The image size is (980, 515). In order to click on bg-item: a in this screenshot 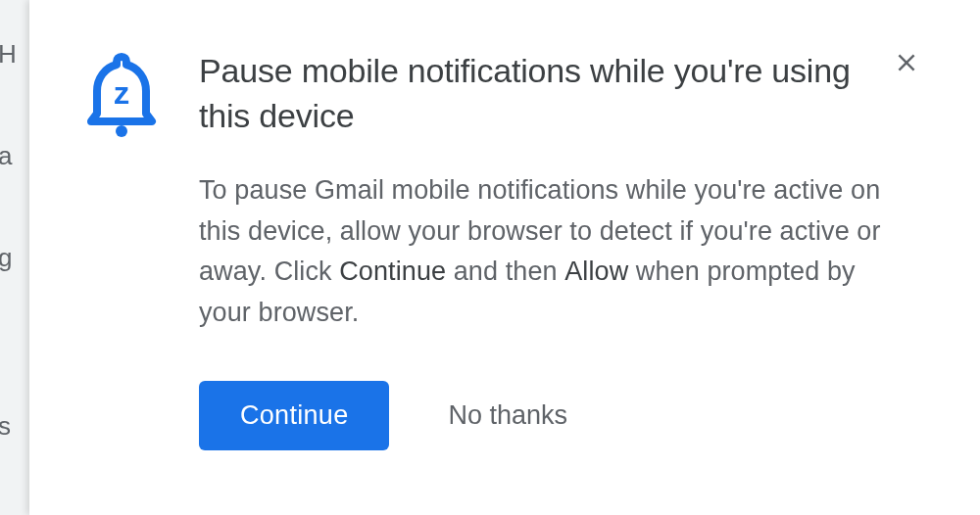, I will do `click(6, 157)`.